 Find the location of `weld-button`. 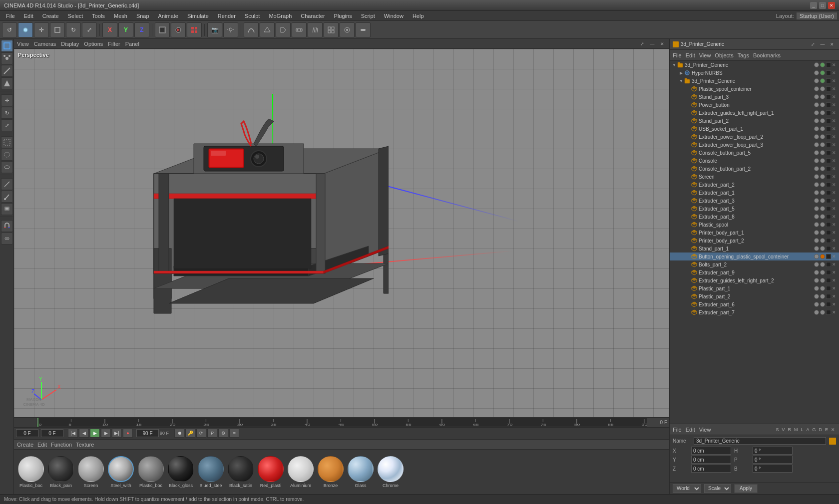

weld-button is located at coordinates (7, 239).